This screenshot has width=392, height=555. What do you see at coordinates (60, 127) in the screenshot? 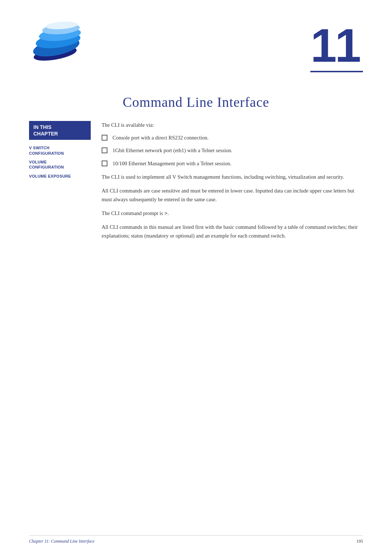
I see `in-this-chapter-label-line1: IN THIS` at bounding box center [60, 127].